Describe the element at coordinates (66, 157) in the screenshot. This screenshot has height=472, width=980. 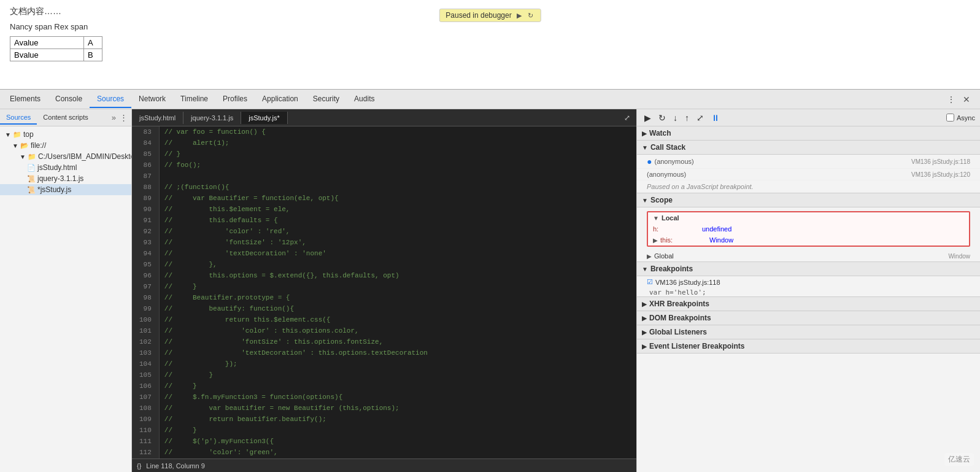
I see `tree-item-path: ▼ 📁 C:/Users/IBM_ADMIN/Desktop/...` at that location.